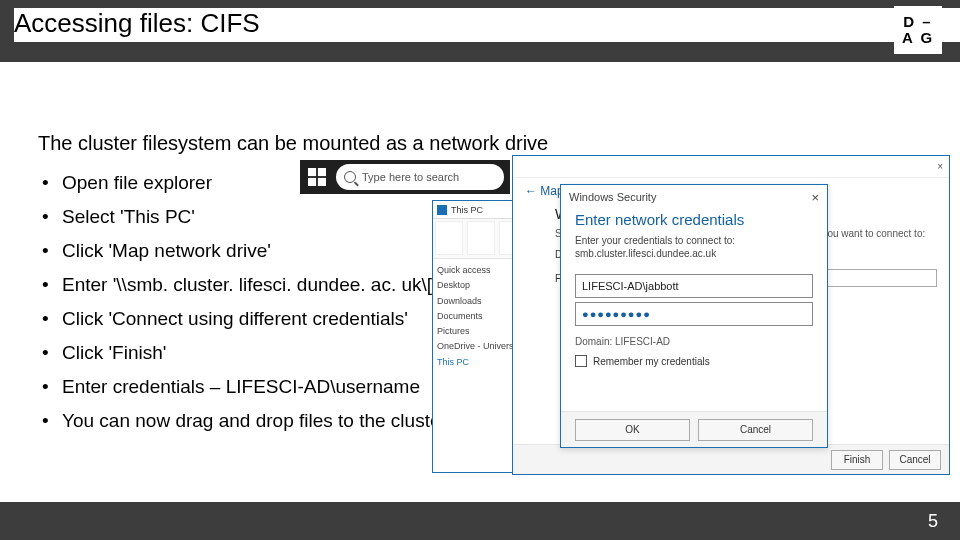  Describe the element at coordinates (933, 522) in the screenshot. I see `page-number: 5` at that location.